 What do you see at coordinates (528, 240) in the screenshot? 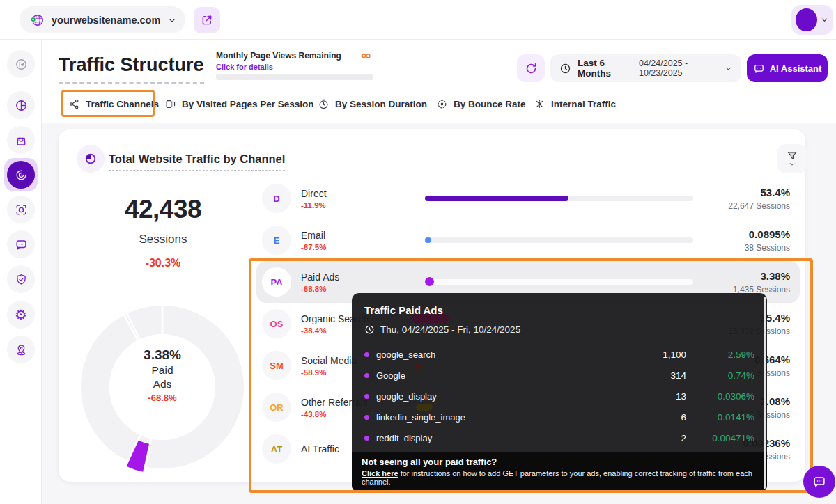
I see `channel-row-email: EEmail-67.5%0.0895%38 Sessions` at bounding box center [528, 240].